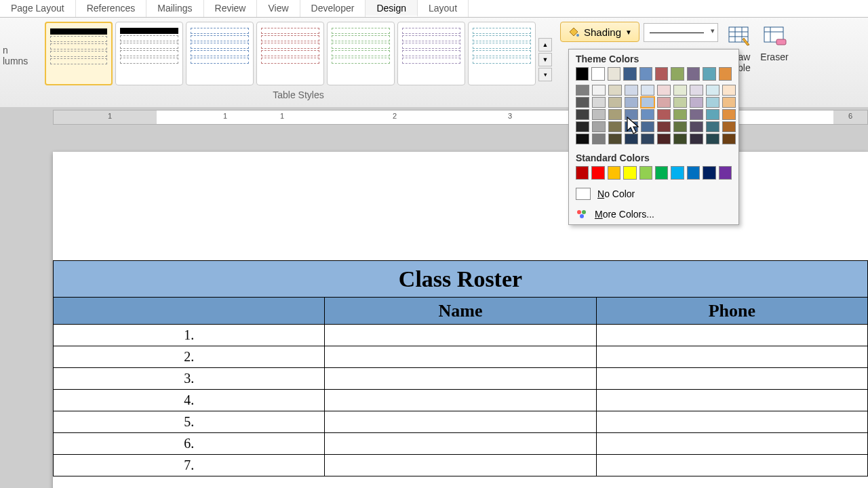  Describe the element at coordinates (681, 33) in the screenshot. I see `border-style-selector` at that location.